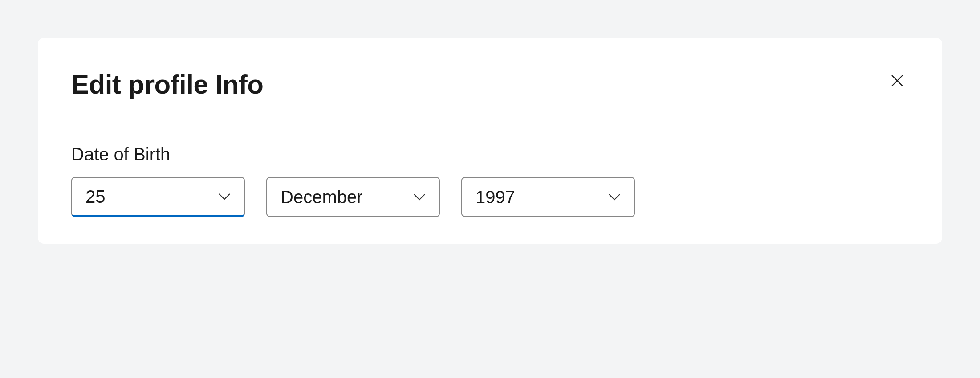  Describe the element at coordinates (897, 81) in the screenshot. I see `close-button` at that location.